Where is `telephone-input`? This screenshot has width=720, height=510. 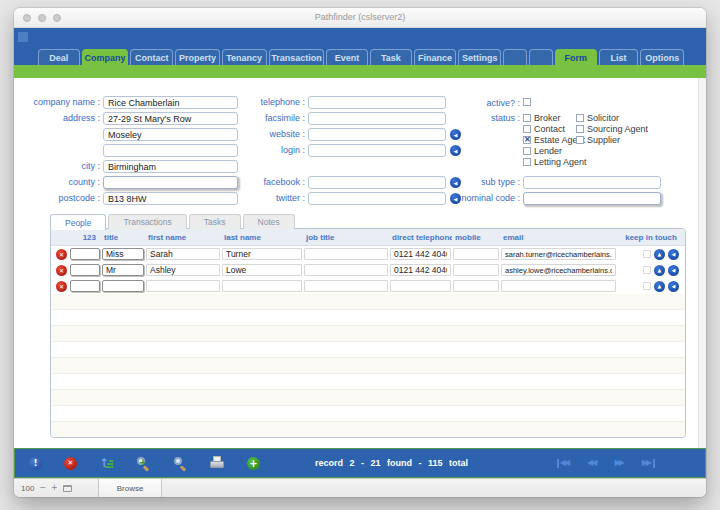 telephone-input is located at coordinates (377, 102).